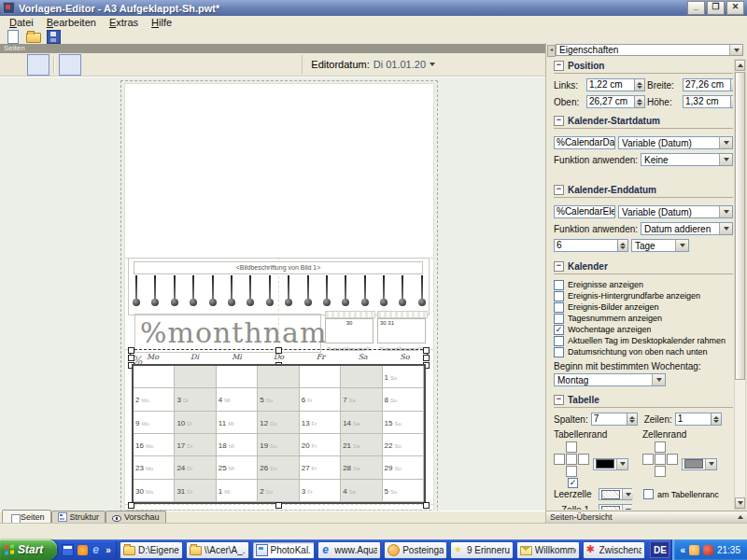  What do you see at coordinates (162, 22) in the screenshot?
I see `menu-item-hilfe: Hilfe` at bounding box center [162, 22].